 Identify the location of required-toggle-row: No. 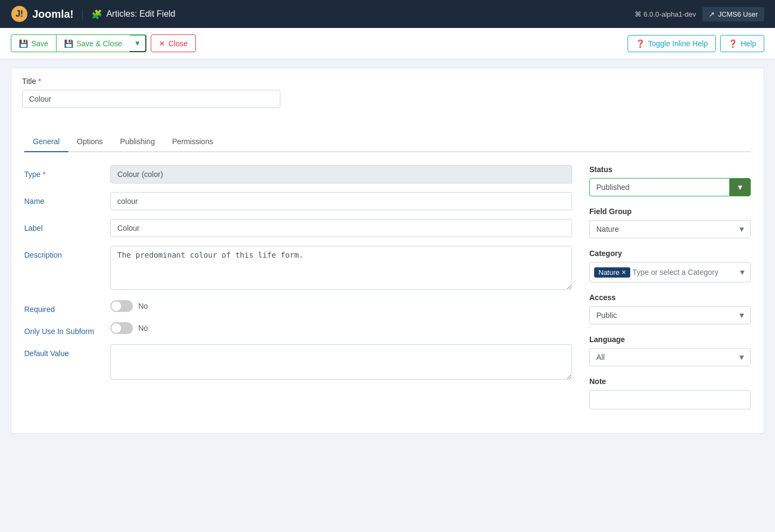
(341, 306).